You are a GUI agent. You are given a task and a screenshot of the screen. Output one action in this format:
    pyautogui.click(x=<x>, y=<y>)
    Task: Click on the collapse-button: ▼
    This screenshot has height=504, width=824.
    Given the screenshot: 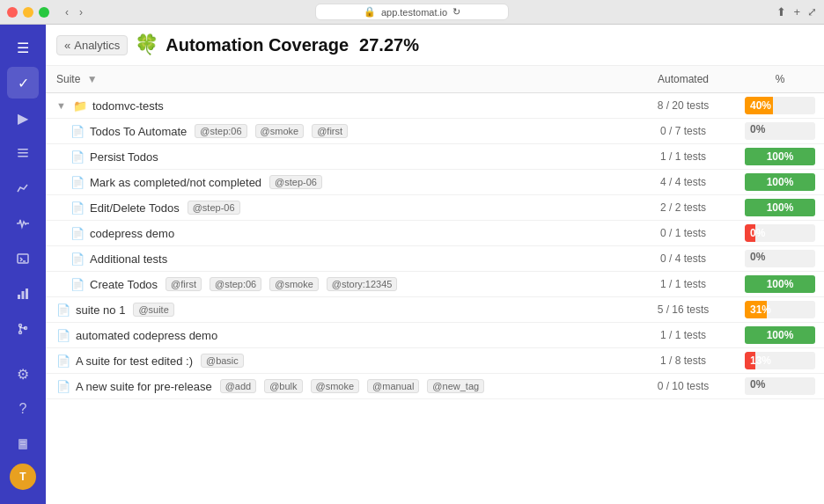 What is the action you would take?
    pyautogui.click(x=62, y=106)
    